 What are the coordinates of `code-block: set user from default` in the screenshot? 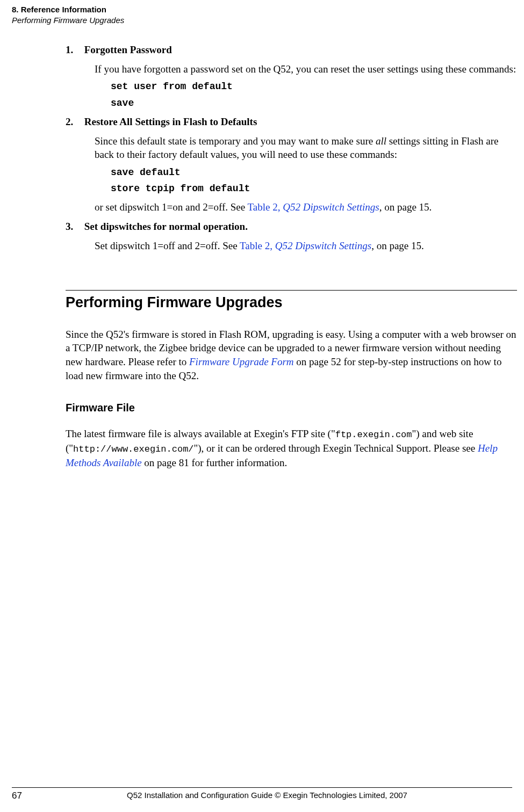 It's located at (314, 86).